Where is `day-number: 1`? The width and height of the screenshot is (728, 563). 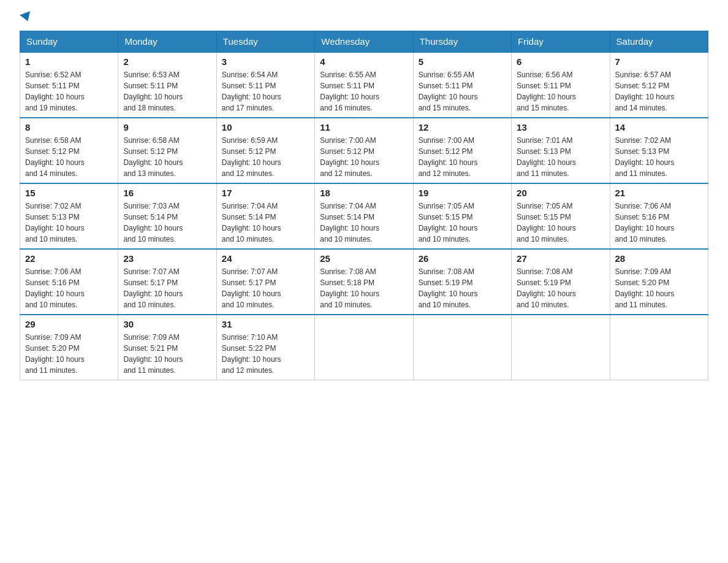 day-number: 1 is located at coordinates (69, 61).